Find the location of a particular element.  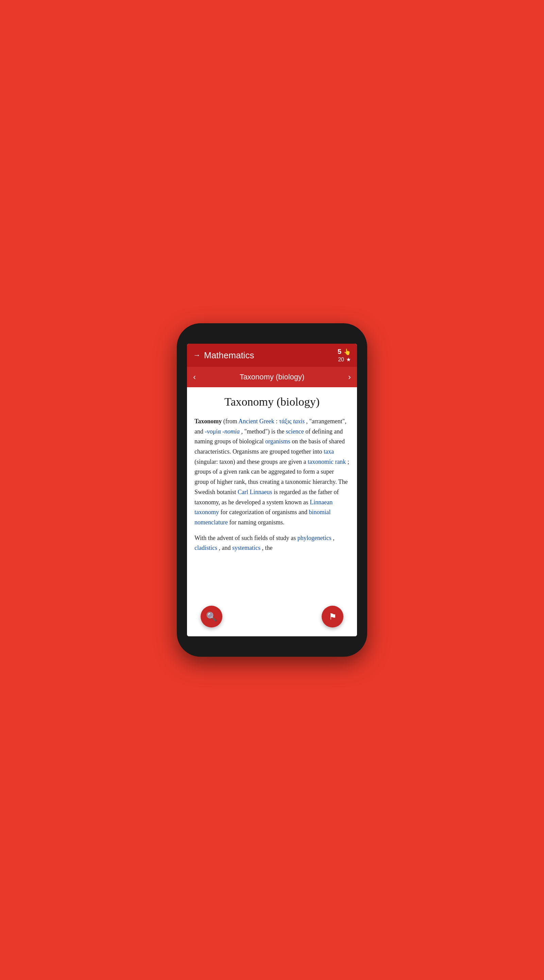

link-phylogenetics: phylogenetics is located at coordinates (315, 538).